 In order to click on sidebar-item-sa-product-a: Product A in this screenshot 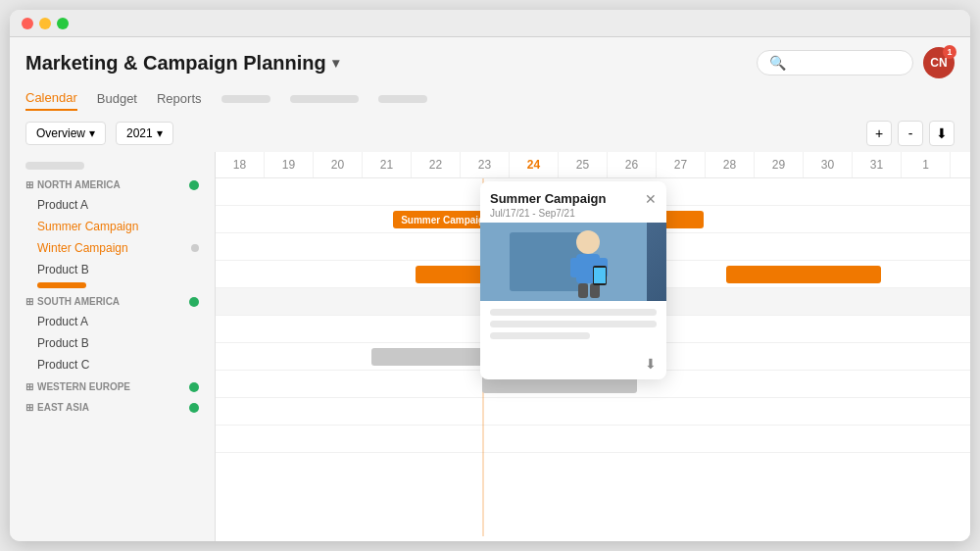, I will do `click(112, 322)`.